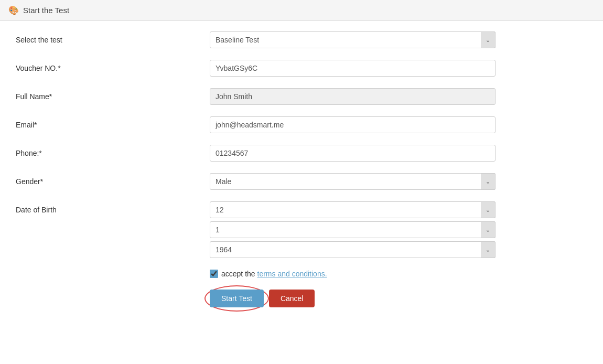 The image size is (603, 364). I want to click on select-test-wrapper: Baseline Test Advanced Test Standard Tes…, so click(352, 40).